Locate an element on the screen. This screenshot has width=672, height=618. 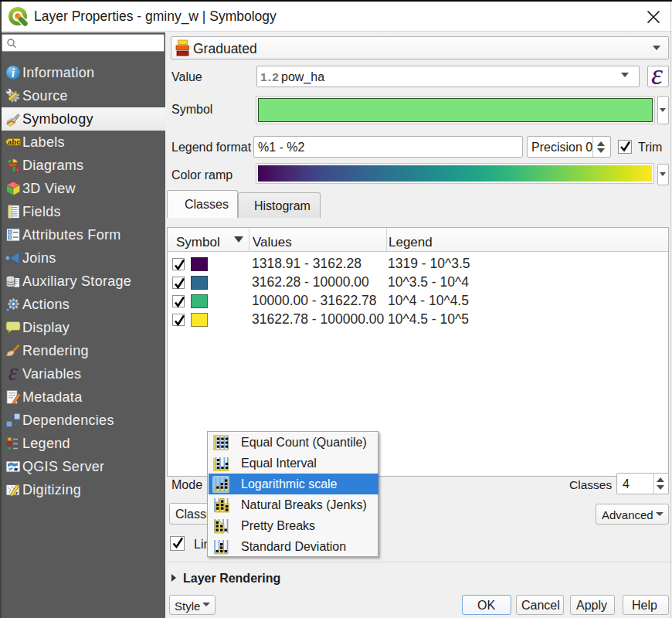
svg-text: abc is located at coordinates (14, 142).